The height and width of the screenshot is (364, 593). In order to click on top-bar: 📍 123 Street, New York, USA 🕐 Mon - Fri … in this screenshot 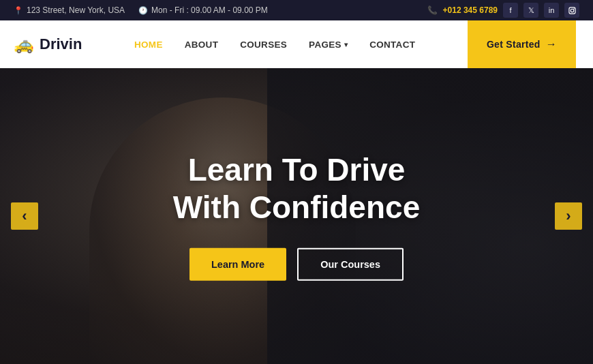, I will do `click(296, 10)`.